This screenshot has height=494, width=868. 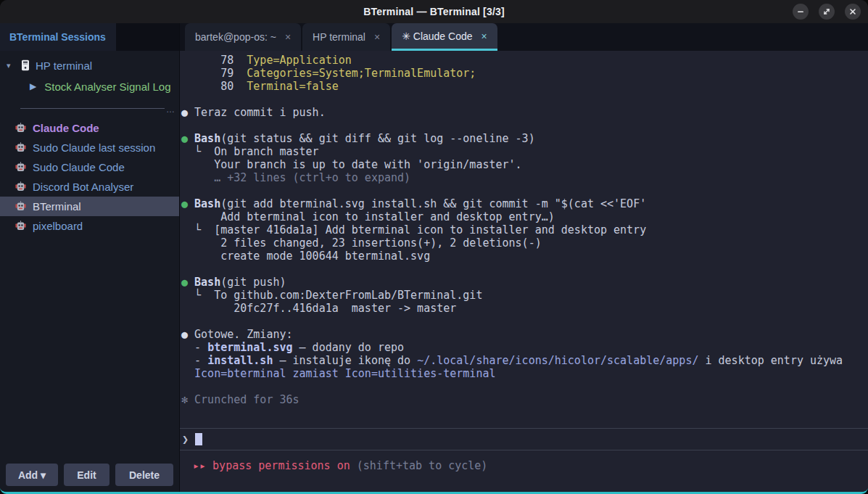 What do you see at coordinates (66, 128) in the screenshot?
I see `session-label: Claude Code` at bounding box center [66, 128].